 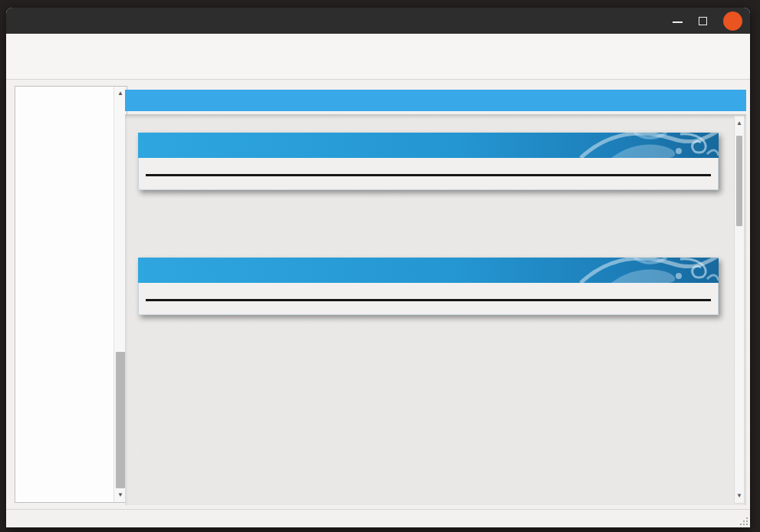 What do you see at coordinates (702, 21) in the screenshot?
I see `maximize-icon` at bounding box center [702, 21].